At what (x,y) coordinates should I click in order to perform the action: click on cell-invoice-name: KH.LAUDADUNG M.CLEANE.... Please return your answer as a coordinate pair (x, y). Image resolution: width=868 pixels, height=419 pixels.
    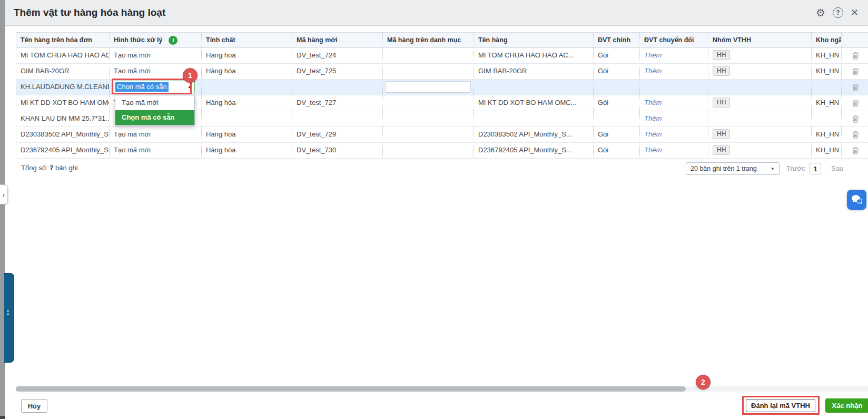
    Looking at the image, I should click on (63, 87).